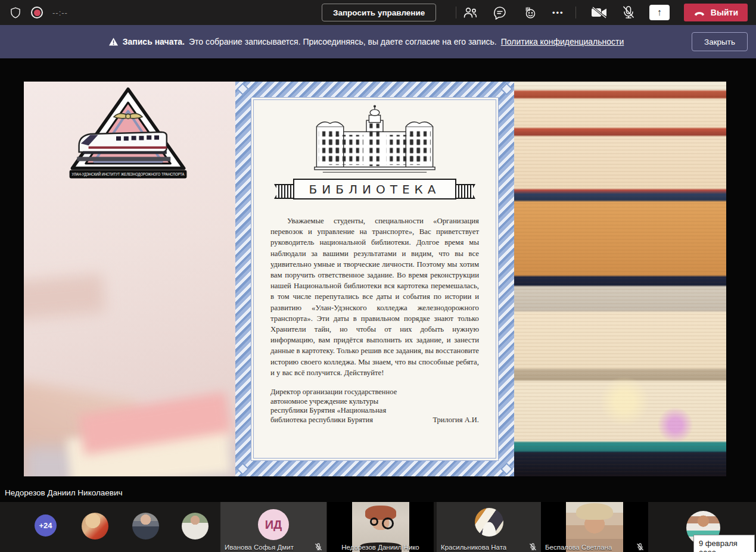  I want to click on leave-button-label: Выйти, so click(724, 13).